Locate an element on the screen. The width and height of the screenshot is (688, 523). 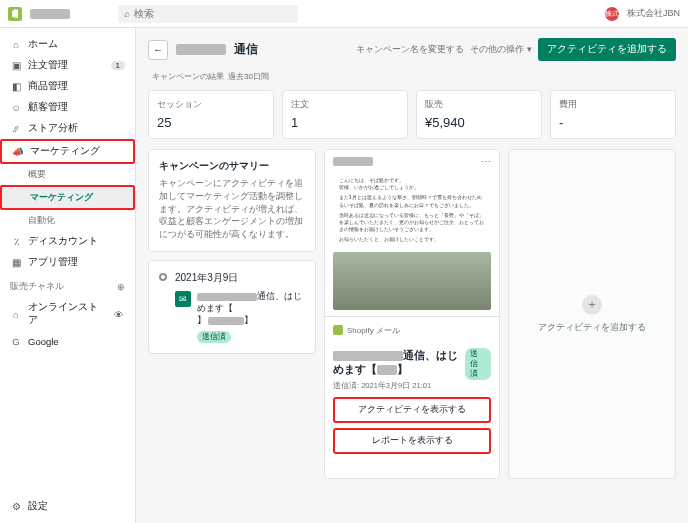
nav-google: GGoogle is located at coordinates (68, 341).